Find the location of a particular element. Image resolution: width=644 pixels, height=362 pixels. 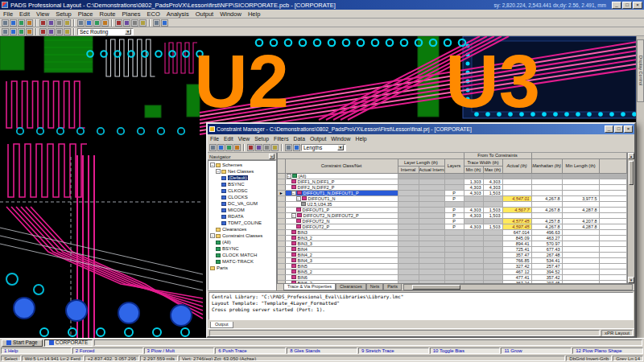

header-filler is located at coordinates (613, 166).